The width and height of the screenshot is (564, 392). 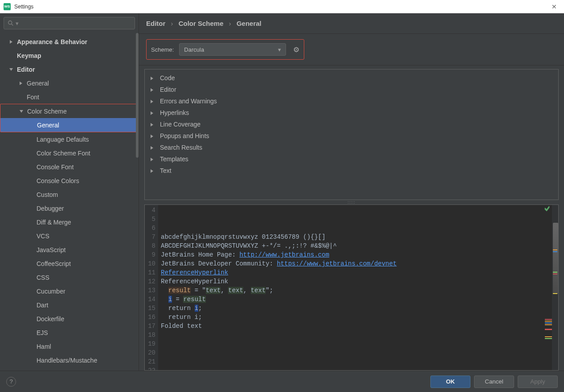 I want to click on color-scheme-highlight-box: Color SchemeGeneral, so click(x=69, y=118).